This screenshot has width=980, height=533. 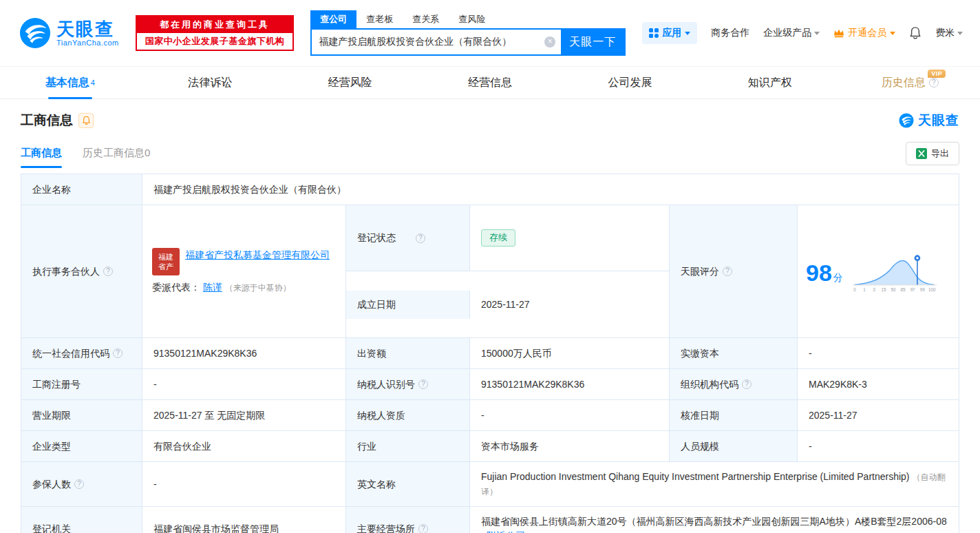 What do you see at coordinates (215, 33) in the screenshot?
I see `slogan-banner: 都在用的商业查询工具 国家中小企业发展子基金旗下机构` at bounding box center [215, 33].